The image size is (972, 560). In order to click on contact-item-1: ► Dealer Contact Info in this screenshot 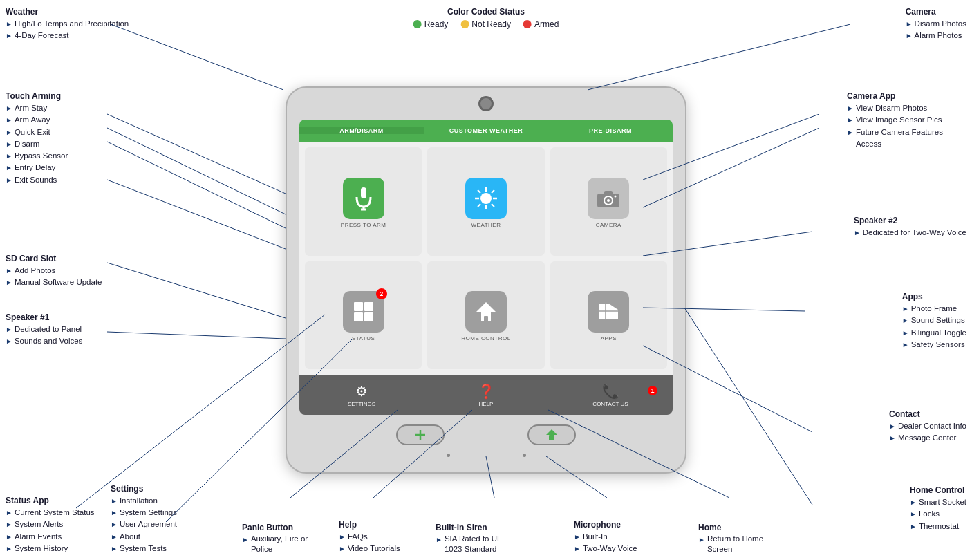, I will do `click(928, 426)`.